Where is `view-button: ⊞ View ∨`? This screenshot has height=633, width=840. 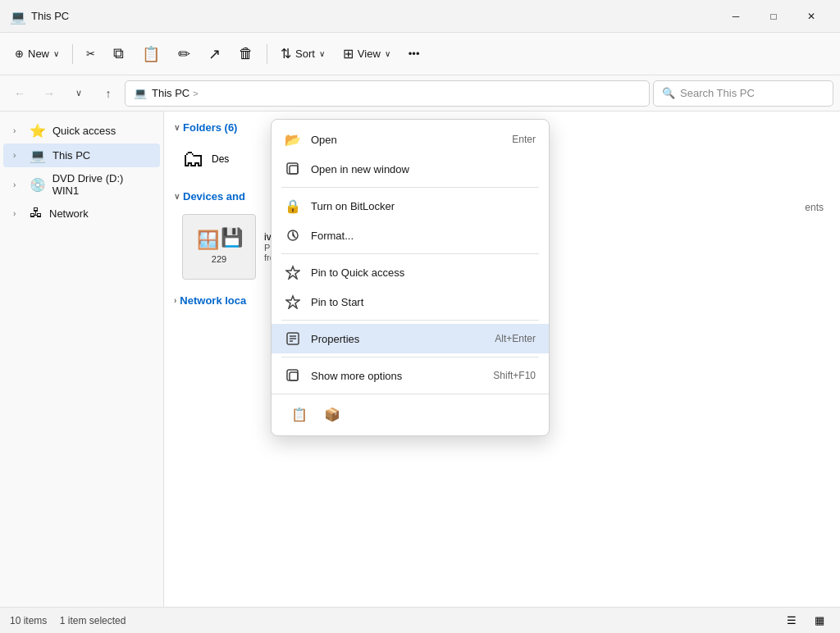 view-button: ⊞ View ∨ is located at coordinates (367, 54).